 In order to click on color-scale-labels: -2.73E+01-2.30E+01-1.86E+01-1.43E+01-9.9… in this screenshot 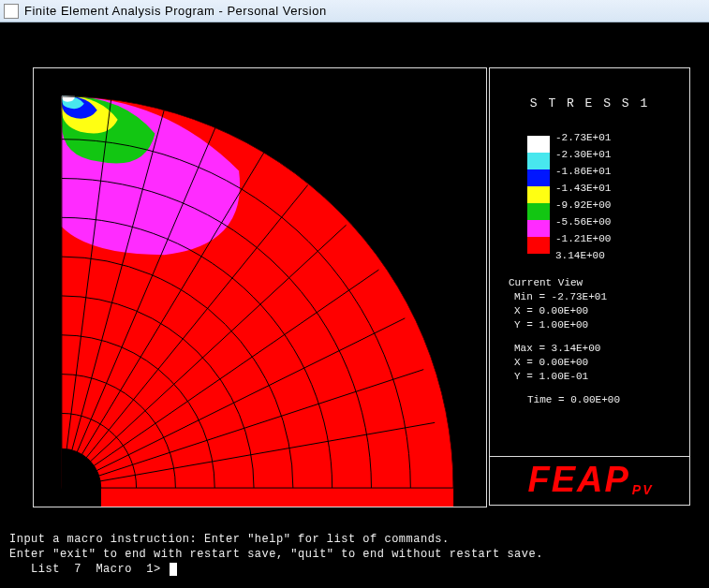, I will do `click(583, 197)`.